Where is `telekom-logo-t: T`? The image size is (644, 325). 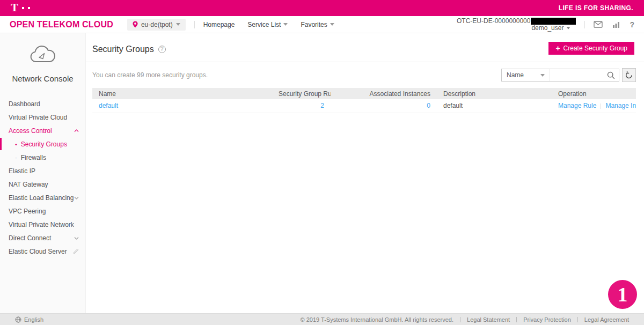 telekom-logo-t: T is located at coordinates (14, 8).